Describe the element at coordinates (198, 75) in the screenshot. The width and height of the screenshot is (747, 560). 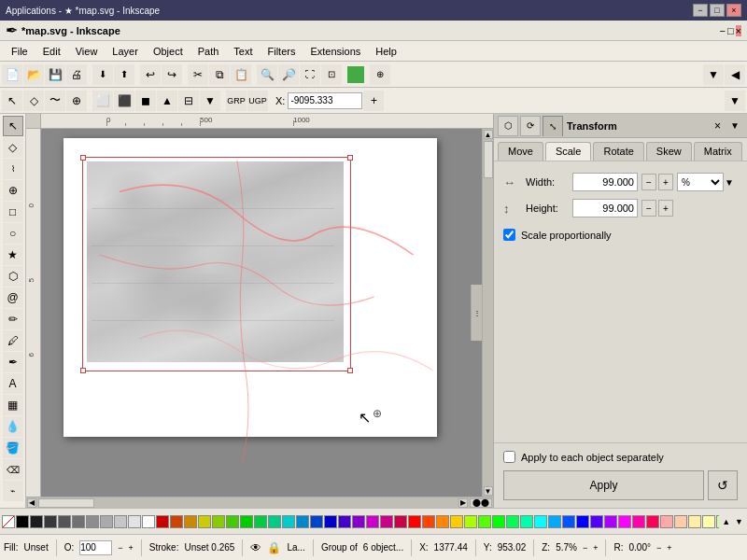
I see `tb-cut: ✂` at that location.